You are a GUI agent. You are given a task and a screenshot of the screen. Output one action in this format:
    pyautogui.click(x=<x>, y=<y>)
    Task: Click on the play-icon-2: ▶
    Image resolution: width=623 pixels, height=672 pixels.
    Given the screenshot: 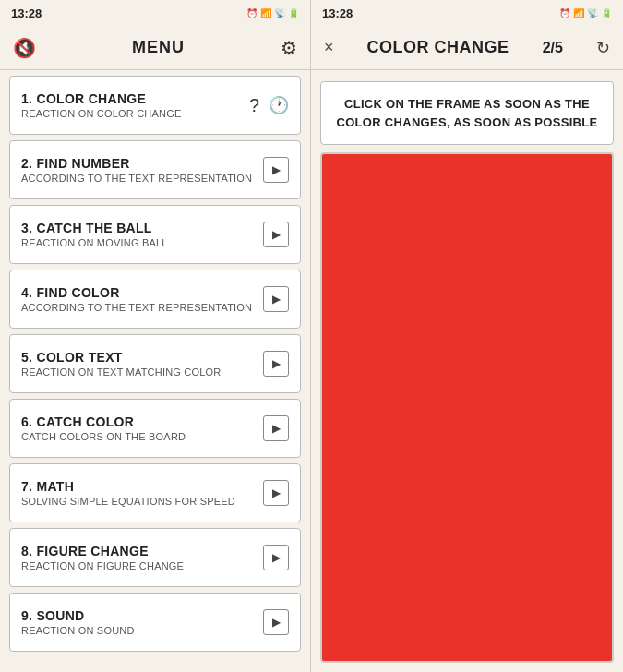 What is the action you would take?
    pyautogui.click(x=276, y=170)
    